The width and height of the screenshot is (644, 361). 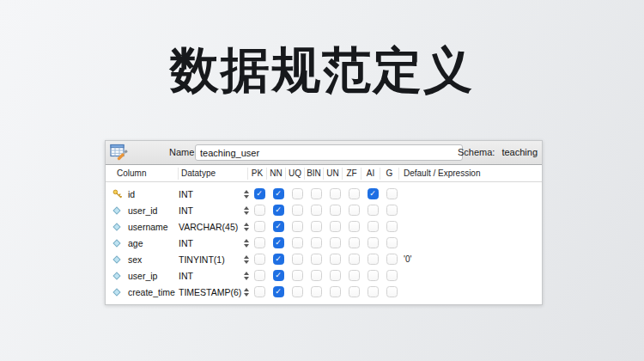 What do you see at coordinates (371, 174) in the screenshot?
I see `header-ai: AI` at bounding box center [371, 174].